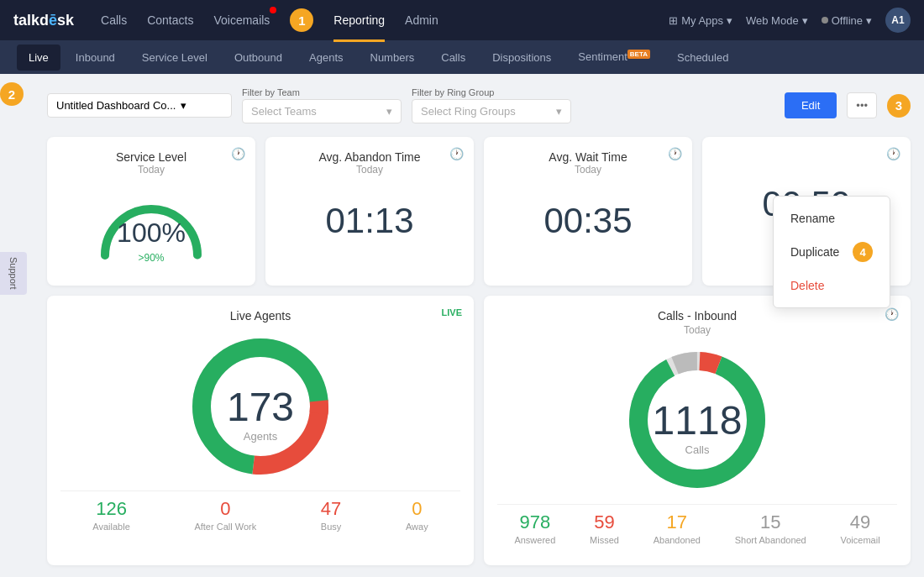  I want to click on stat-available: 126 Available, so click(111, 515).